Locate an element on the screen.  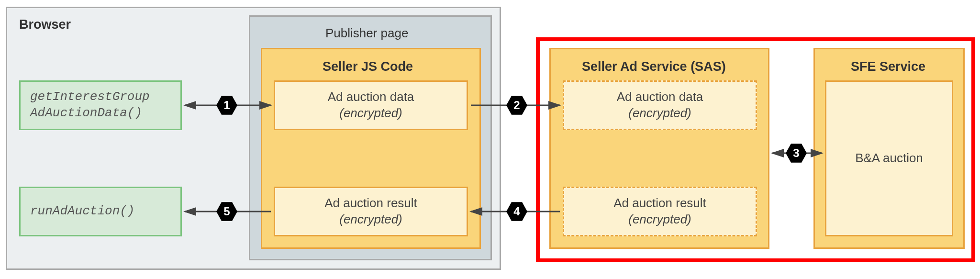
seller-js-title: Seller JS Code is located at coordinates (368, 67).